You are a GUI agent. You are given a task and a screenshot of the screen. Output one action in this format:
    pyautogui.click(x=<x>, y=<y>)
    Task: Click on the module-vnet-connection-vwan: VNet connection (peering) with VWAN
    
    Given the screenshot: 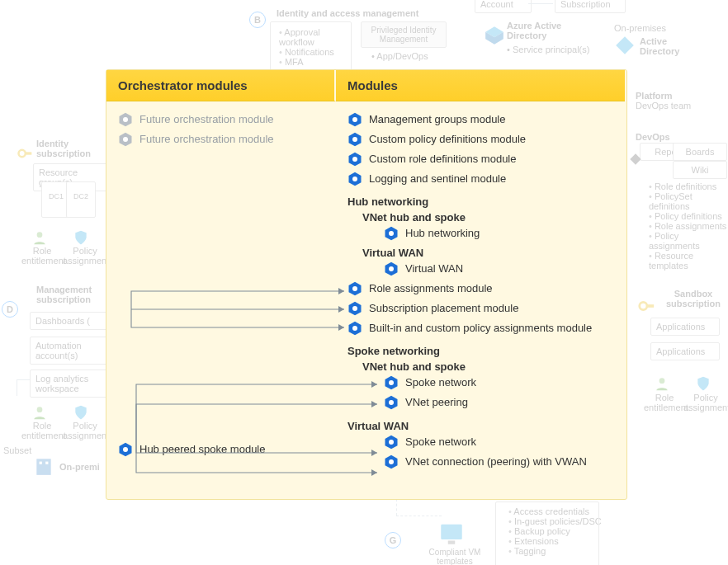 What is the action you would take?
    pyautogui.click(x=499, y=462)
    